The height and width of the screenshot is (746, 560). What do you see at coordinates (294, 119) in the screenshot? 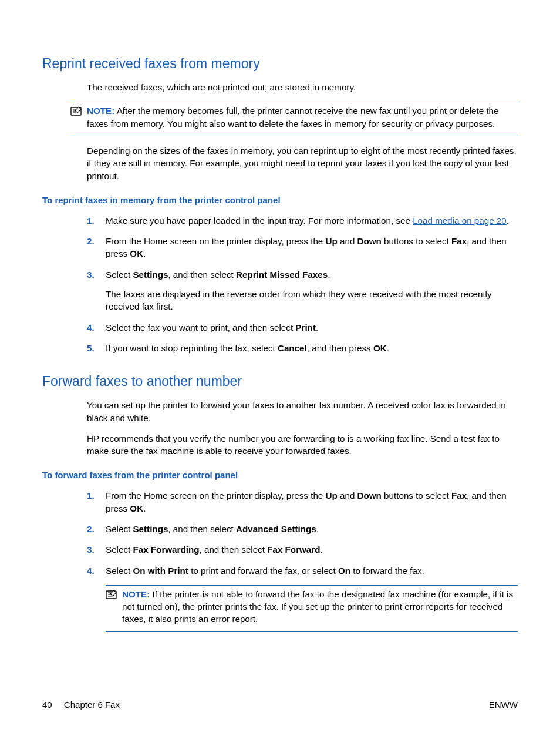
I see `note-box: NOTE: After the memory becomes full, the…` at bounding box center [294, 119].